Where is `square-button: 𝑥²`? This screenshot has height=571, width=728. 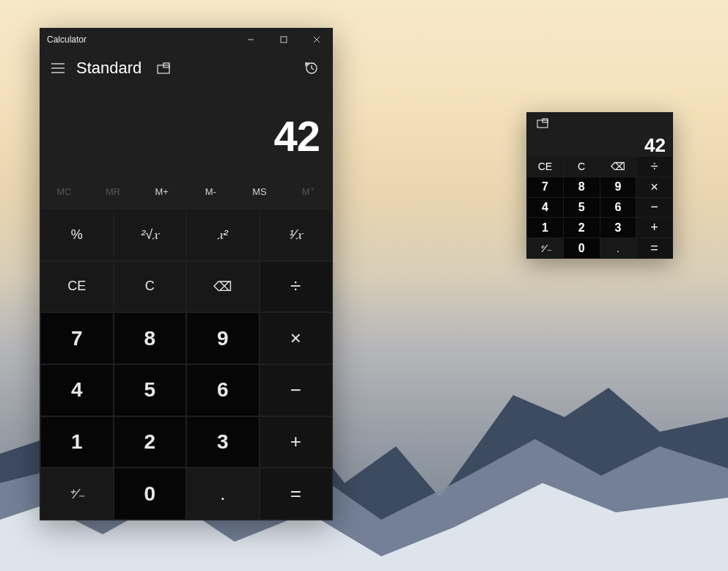 square-button: 𝑥² is located at coordinates (223, 235).